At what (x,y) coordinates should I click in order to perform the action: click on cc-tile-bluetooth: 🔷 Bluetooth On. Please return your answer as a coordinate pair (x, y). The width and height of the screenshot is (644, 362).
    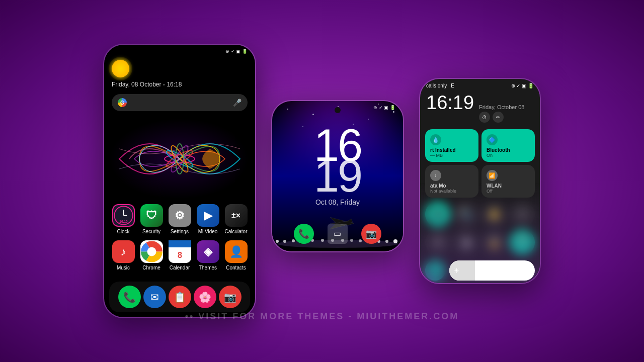
    Looking at the image, I should click on (508, 146).